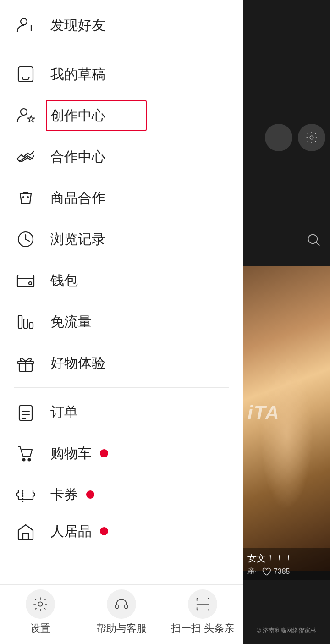  Describe the element at coordinates (71, 322) in the screenshot. I see `free-data-label: 免流量` at that location.